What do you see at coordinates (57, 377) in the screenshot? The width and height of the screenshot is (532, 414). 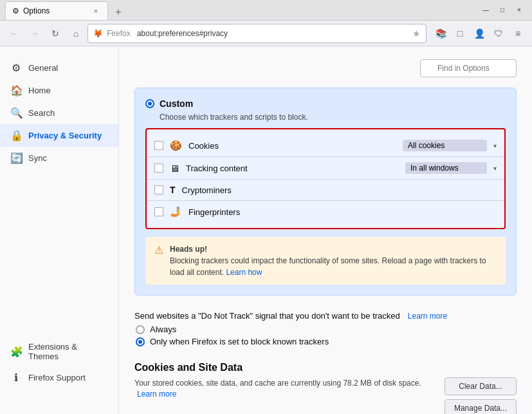 I see `sidebar-item-label: Firefox Support` at bounding box center [57, 377].